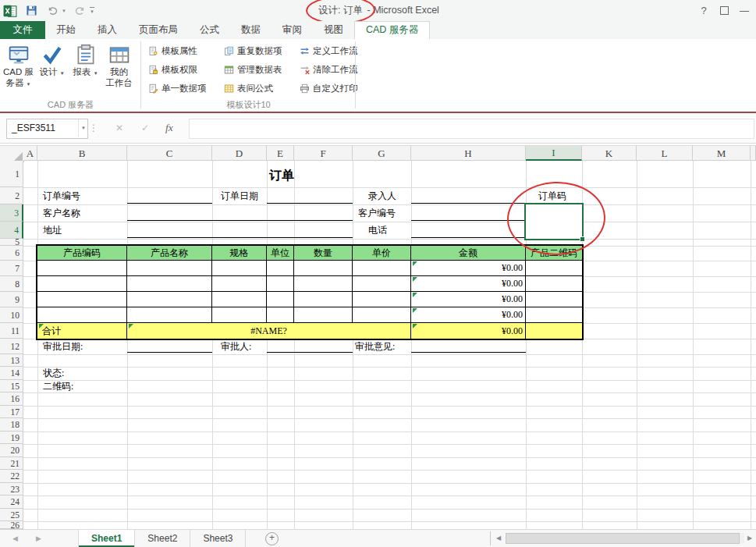 This screenshot has width=756, height=547. I want to click on tab-6: 视图, so click(334, 30).